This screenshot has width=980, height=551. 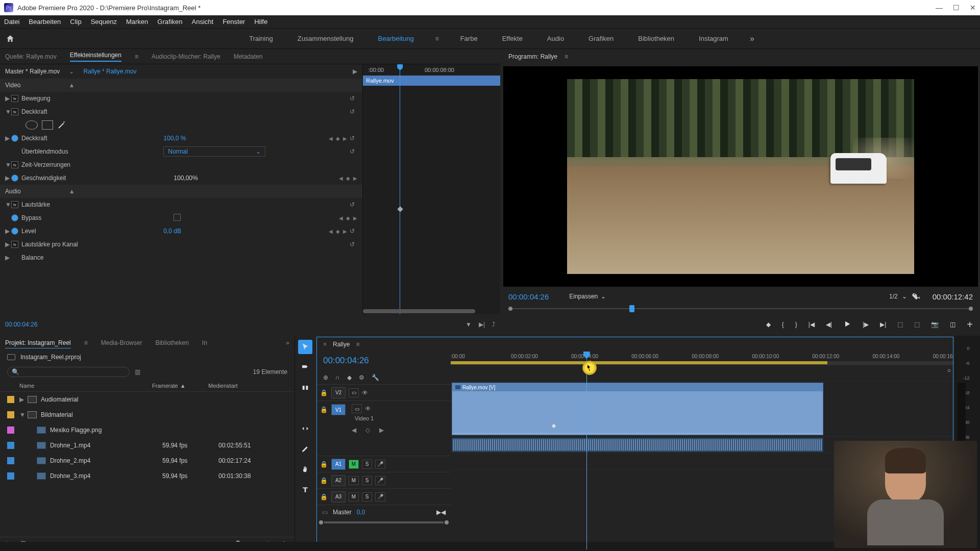 What do you see at coordinates (638, 409) in the screenshot?
I see `video-clip: Rallye.mov [V]` at bounding box center [638, 409].